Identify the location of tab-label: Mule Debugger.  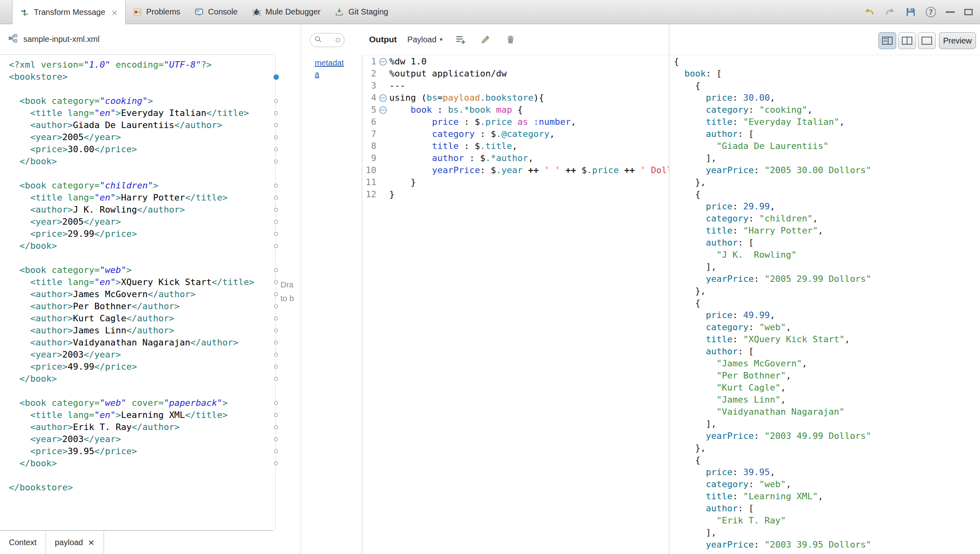
(293, 12).